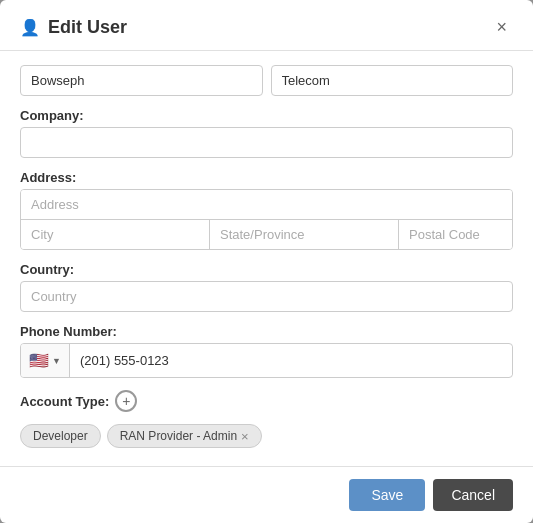 The height and width of the screenshot is (523, 533). What do you see at coordinates (266, 220) in the screenshot?
I see `address-fields` at bounding box center [266, 220].